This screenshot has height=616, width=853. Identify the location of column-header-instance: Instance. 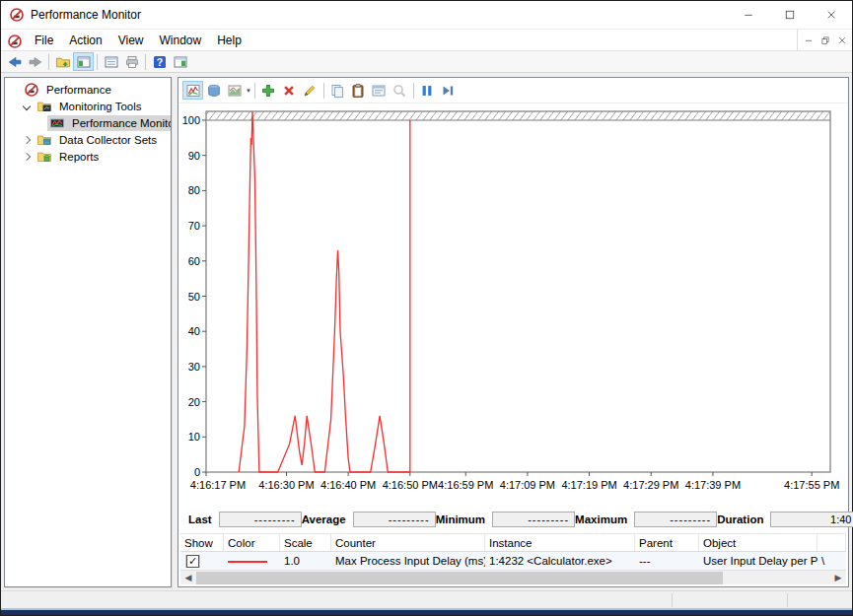
(560, 542).